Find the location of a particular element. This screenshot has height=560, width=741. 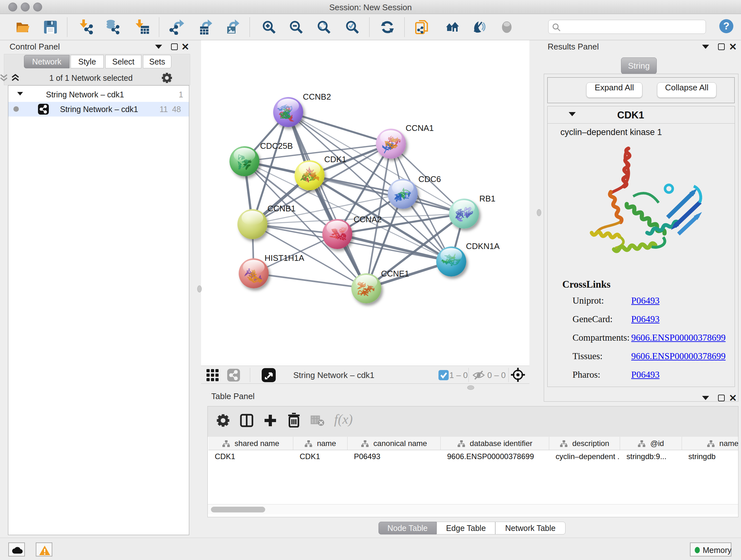

crosslink-label-tissues: Tissues: is located at coordinates (588, 356).